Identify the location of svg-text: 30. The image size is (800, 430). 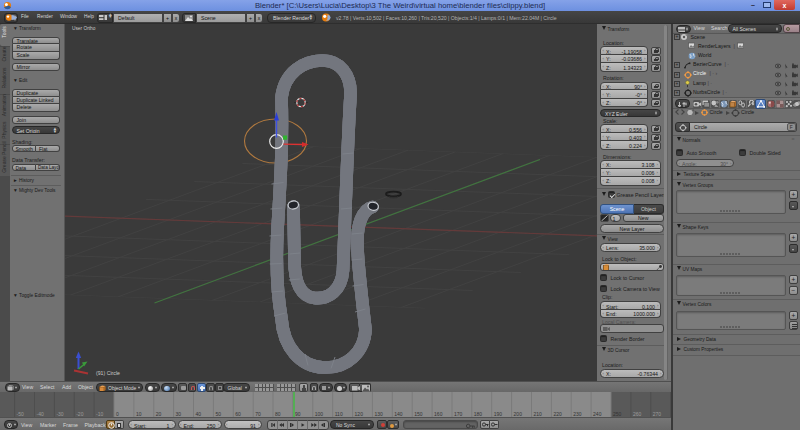
(179, 414).